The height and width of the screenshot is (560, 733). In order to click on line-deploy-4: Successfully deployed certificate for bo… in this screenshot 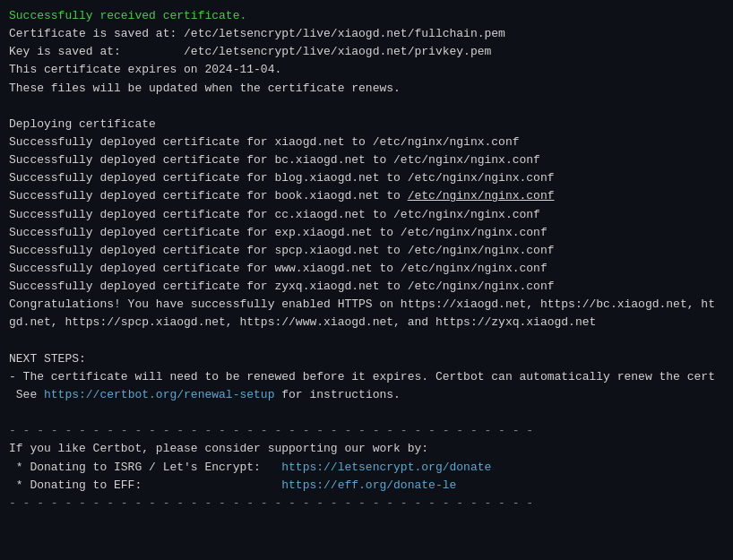, I will do `click(366, 196)`.